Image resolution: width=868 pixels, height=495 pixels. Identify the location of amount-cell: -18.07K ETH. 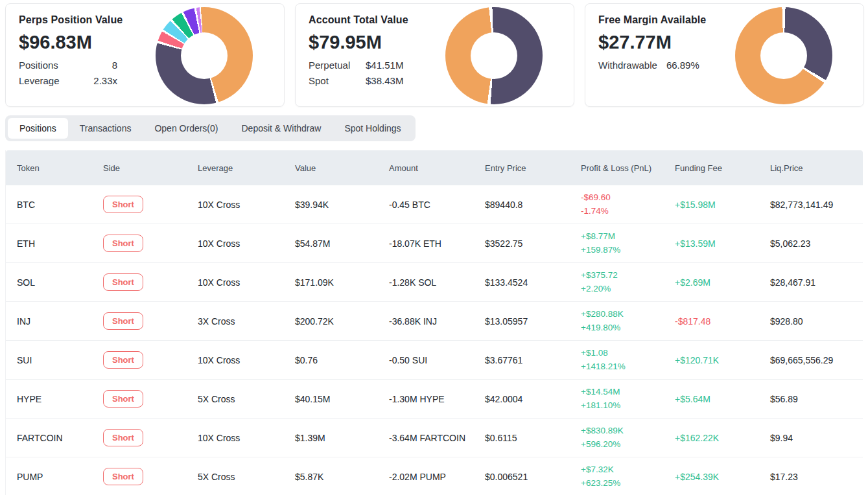
(437, 244).